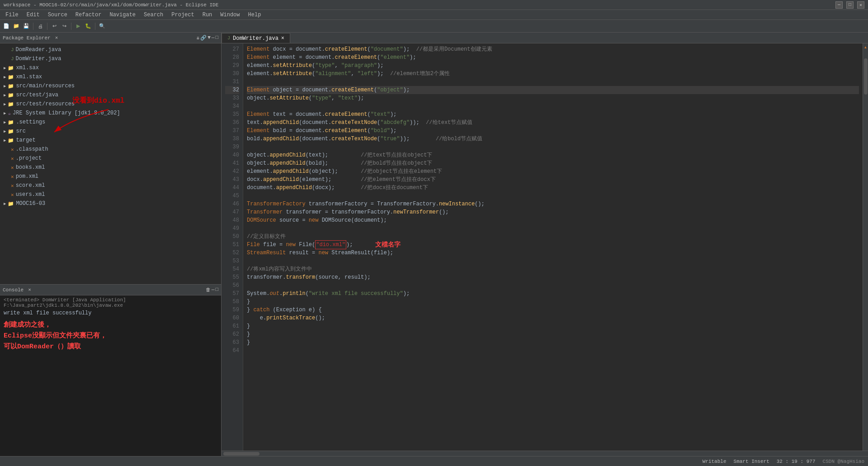 Image resolution: width=868 pixels, height=466 pixels. I want to click on tree-item-testres: ▶ 📁 src/test/resources, so click(110, 104).